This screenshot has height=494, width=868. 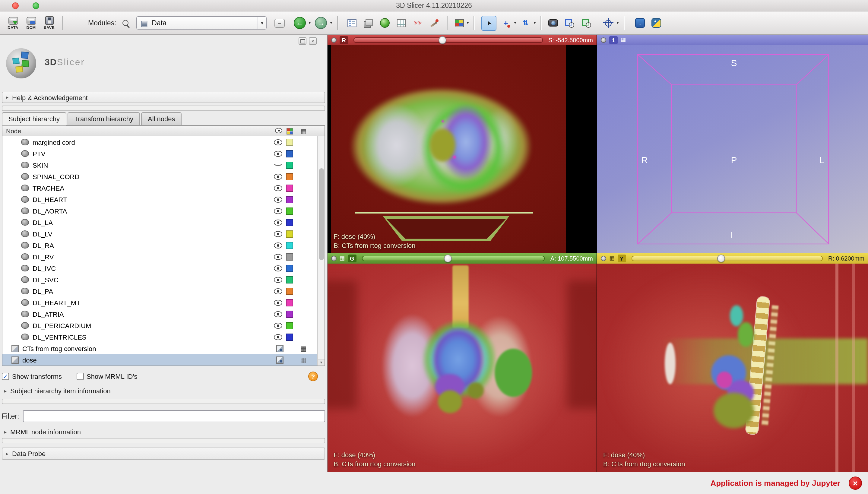 I want to click on python-console-button, so click(x=656, y=23).